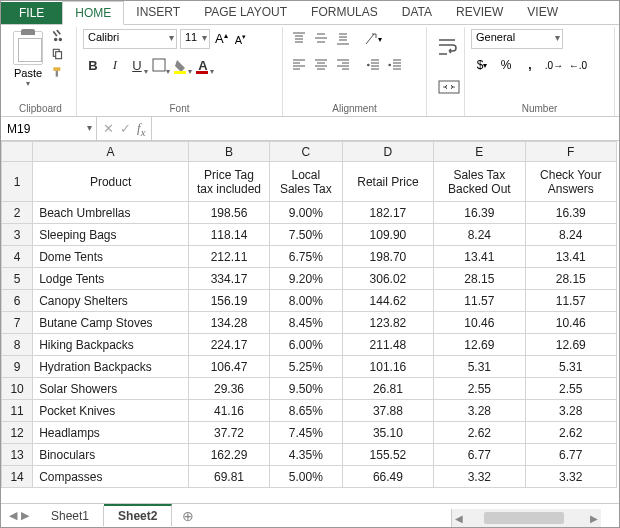 Image resolution: width=620 pixels, height=528 pixels. I want to click on column-header-D: D, so click(388, 152).